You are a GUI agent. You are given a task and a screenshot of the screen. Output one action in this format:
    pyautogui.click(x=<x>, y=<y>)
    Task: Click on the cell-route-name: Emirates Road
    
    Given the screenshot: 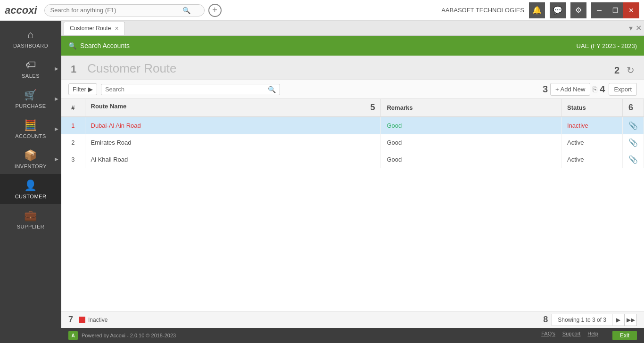 What is the action you would take?
    pyautogui.click(x=233, y=143)
    